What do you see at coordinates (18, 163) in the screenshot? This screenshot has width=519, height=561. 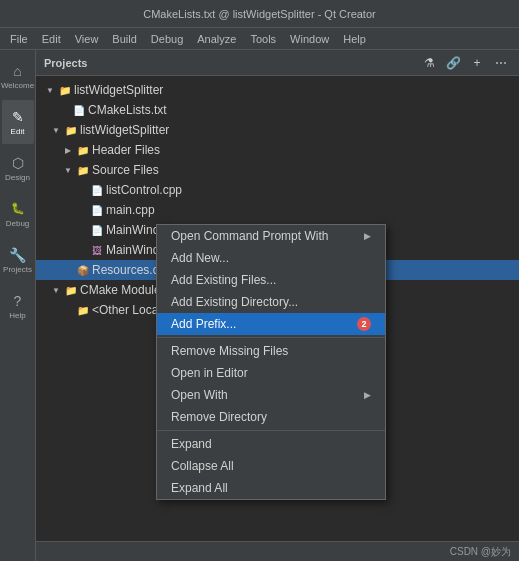 I see `design-icon: ⬡` at bounding box center [18, 163].